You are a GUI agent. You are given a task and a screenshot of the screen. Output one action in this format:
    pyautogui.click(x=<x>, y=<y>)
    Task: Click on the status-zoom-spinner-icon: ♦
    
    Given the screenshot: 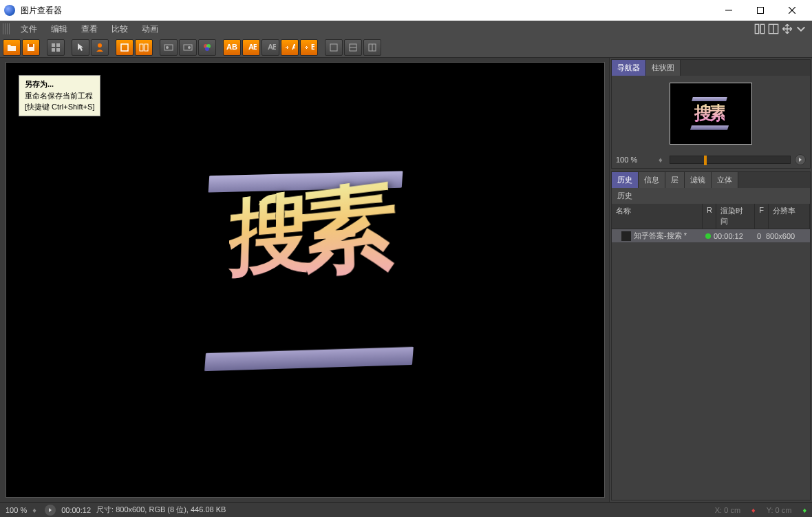 What is the action you would take?
    pyautogui.click(x=36, y=510)
    